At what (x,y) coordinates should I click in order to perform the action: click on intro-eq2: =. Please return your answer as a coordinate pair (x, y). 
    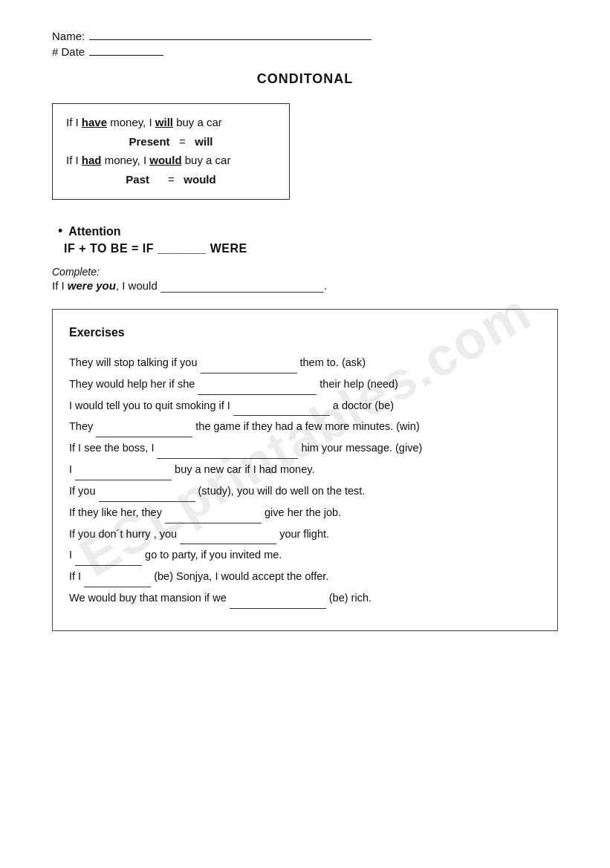
    Looking at the image, I should click on (166, 180).